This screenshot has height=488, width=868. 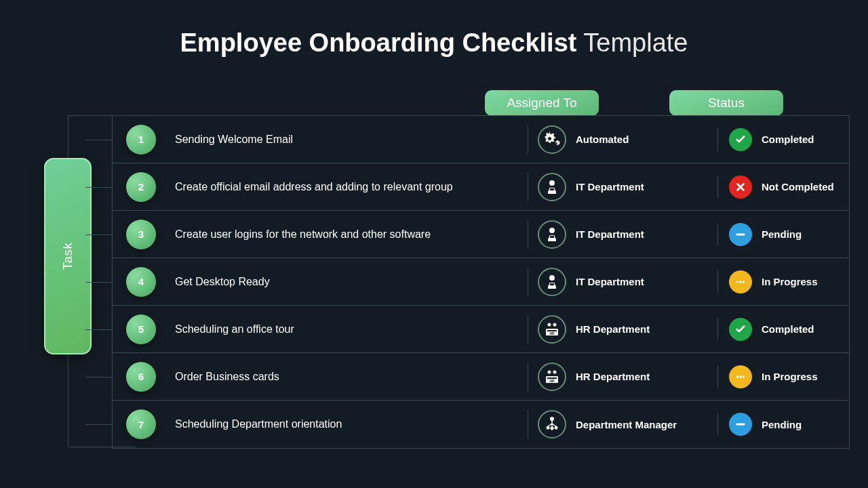 I want to click on manager-icon, so click(x=552, y=424).